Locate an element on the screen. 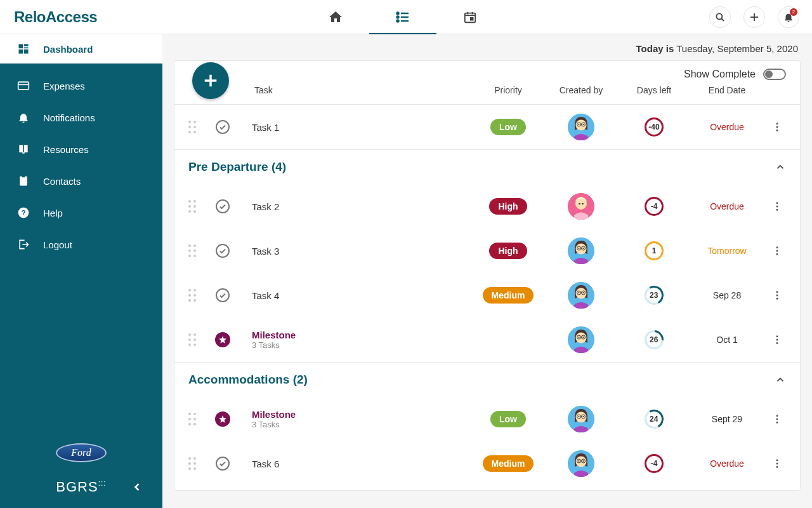 The image size is (812, 508). search-button is located at coordinates (720, 17).